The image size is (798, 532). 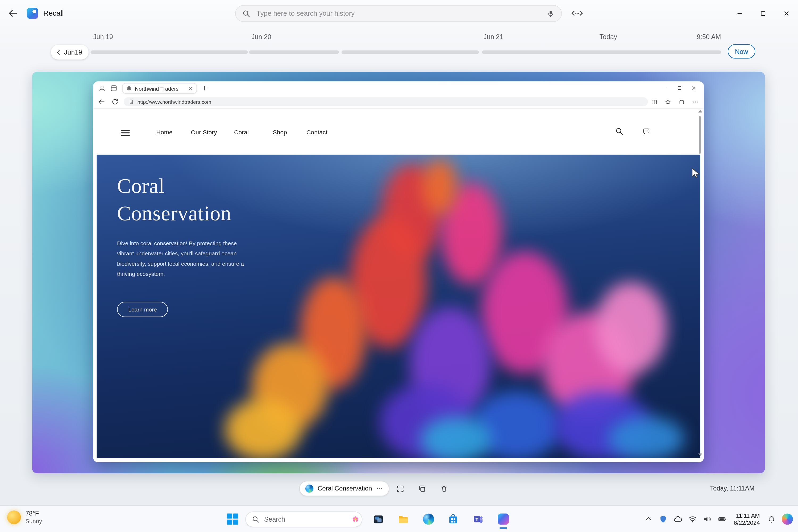 I want to click on chat-icon, so click(x=647, y=131).